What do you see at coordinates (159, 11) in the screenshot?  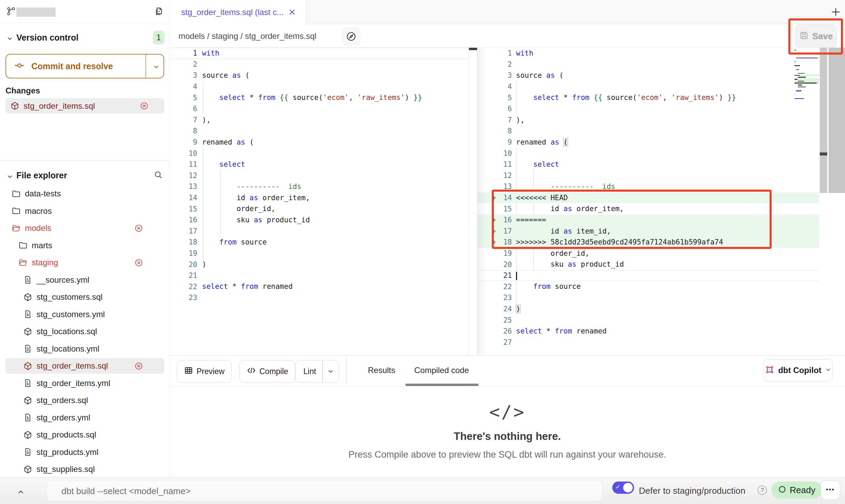 I see `copy-files-icon` at bounding box center [159, 11].